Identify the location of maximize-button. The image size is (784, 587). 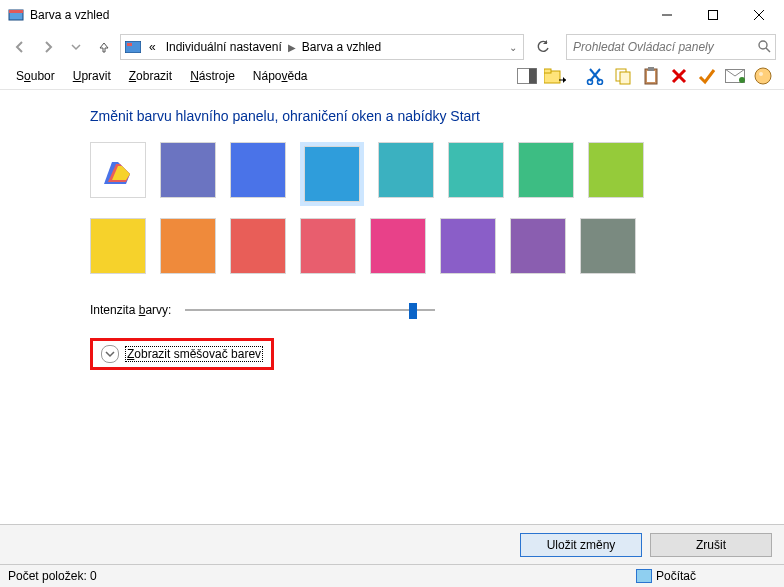
(713, 15).